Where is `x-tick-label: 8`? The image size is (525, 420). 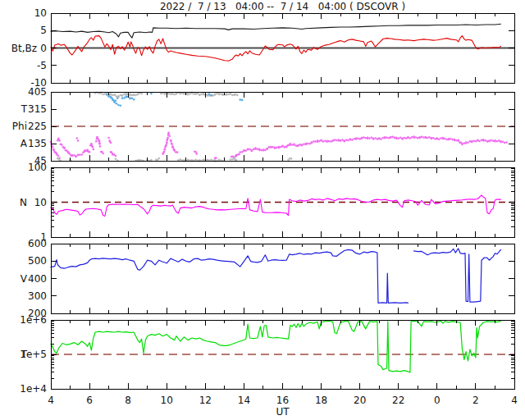
x-tick-label: 8 is located at coordinates (128, 400).